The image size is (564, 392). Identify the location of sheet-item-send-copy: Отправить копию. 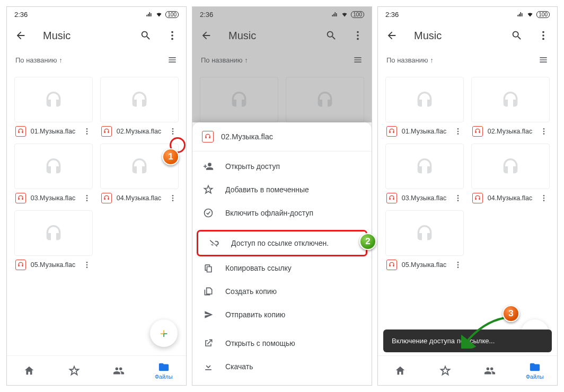
(282, 315).